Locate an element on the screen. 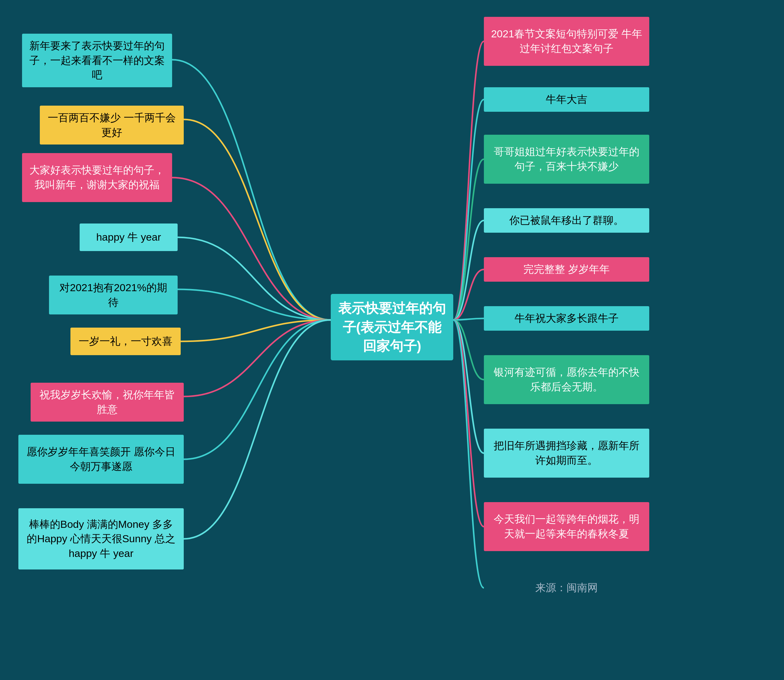 The height and width of the screenshot is (680, 784). left-node-l6: 一岁一礼，一寸欢喜 is located at coordinates (126, 342).